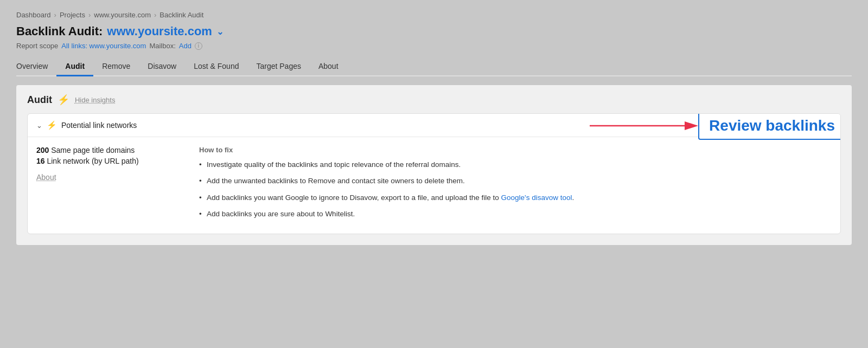  What do you see at coordinates (434, 46) in the screenshot?
I see `report-scope: Report scope All links: www.yoursite.com…` at bounding box center [434, 46].